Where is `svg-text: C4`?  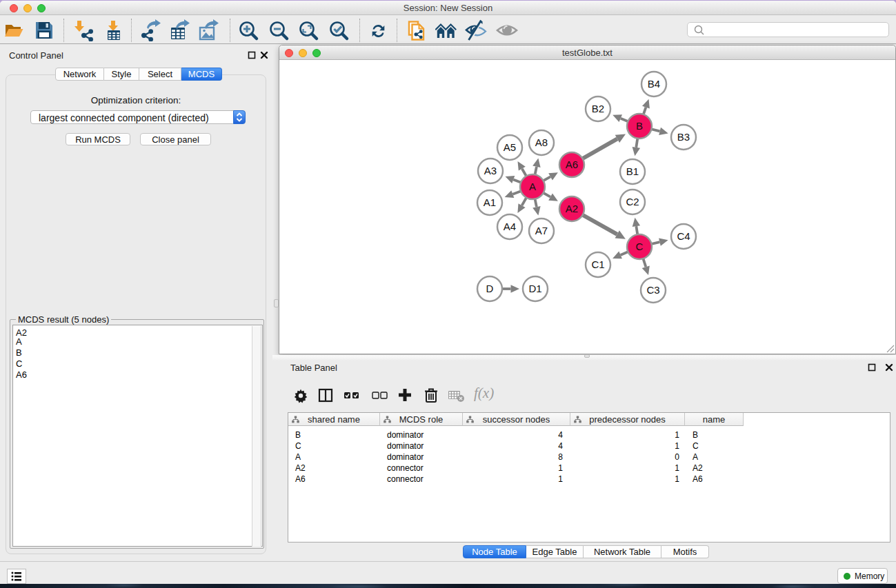 svg-text: C4 is located at coordinates (683, 236).